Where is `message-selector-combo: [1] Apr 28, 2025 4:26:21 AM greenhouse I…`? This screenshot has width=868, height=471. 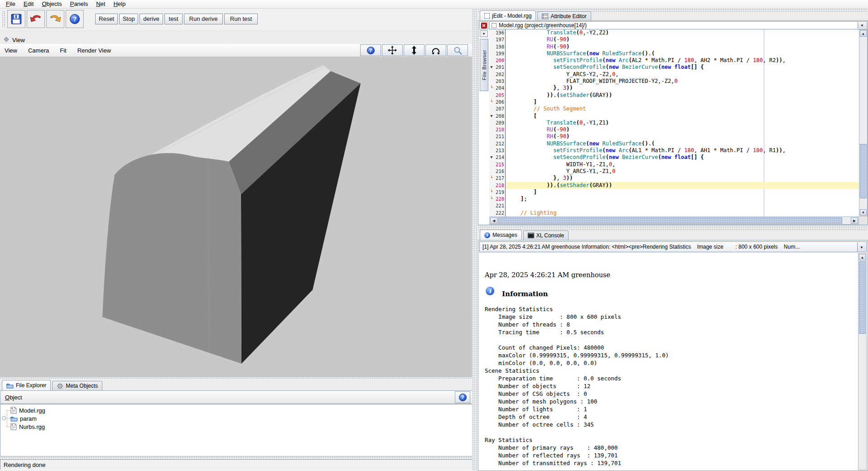 message-selector-combo: [1] Apr 28, 2025 4:26:21 AM greenhouse I… is located at coordinates (673, 247).